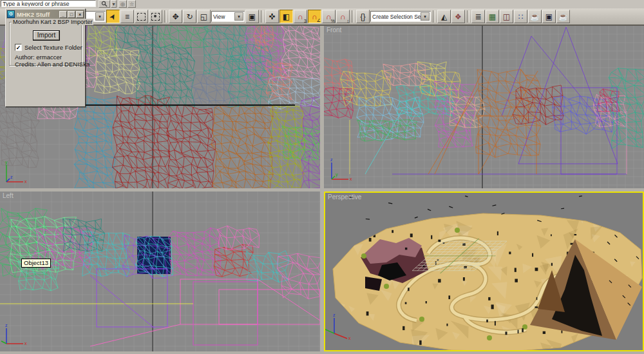  Describe the element at coordinates (46, 35) in the screenshot. I see `import-button: Import` at that location.